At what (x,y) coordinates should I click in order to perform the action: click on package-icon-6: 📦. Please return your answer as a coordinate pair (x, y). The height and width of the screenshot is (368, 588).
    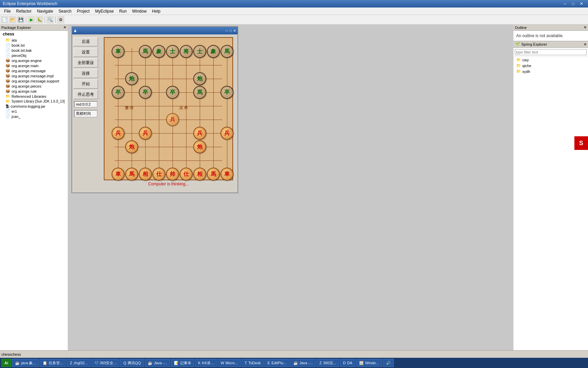
    Looking at the image, I should click on (8, 86).